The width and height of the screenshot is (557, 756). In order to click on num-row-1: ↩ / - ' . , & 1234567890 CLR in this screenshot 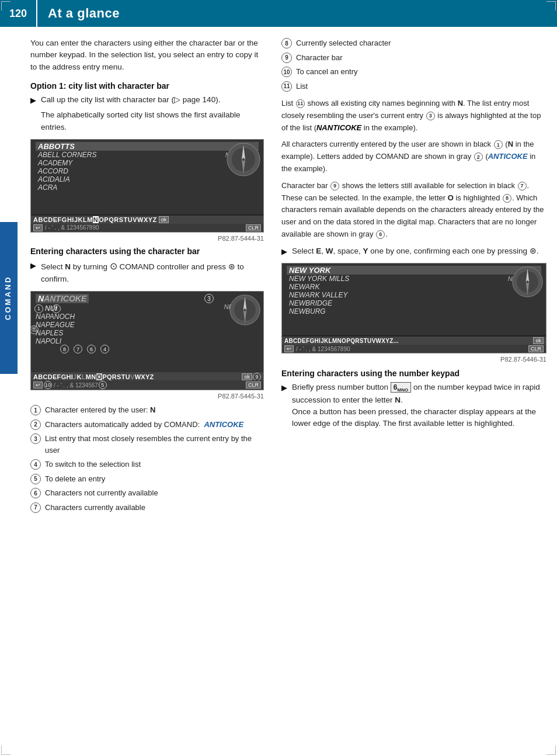, I will do `click(147, 228)`.